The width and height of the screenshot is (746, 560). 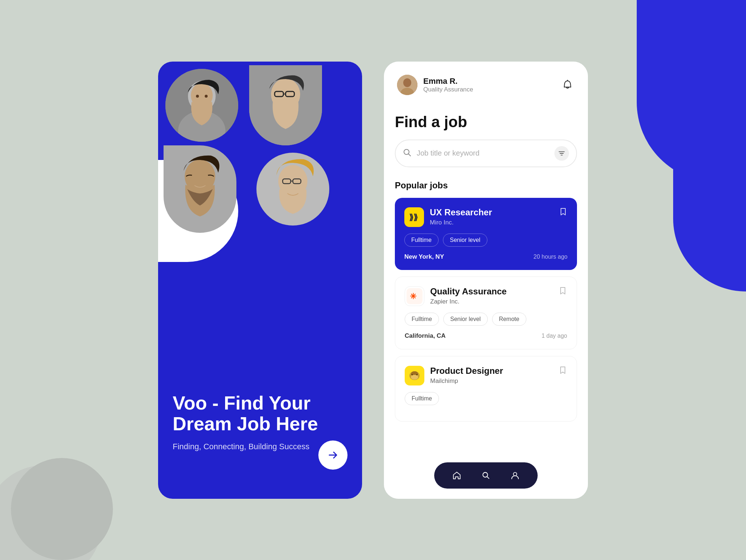 What do you see at coordinates (563, 213) in the screenshot?
I see `bookmark-button` at bounding box center [563, 213].